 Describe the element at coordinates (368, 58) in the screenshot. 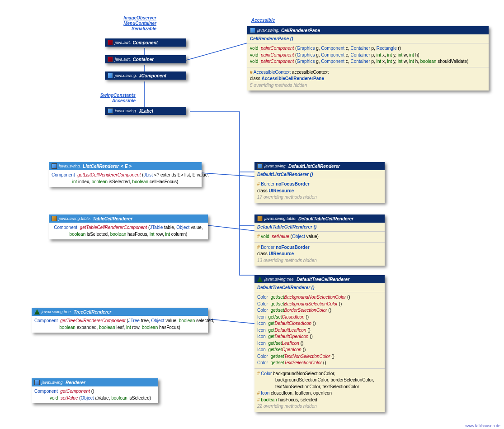

I see `class-cellrendererpane: javax.swing.CellRendererPane CellRendere…` at that location.